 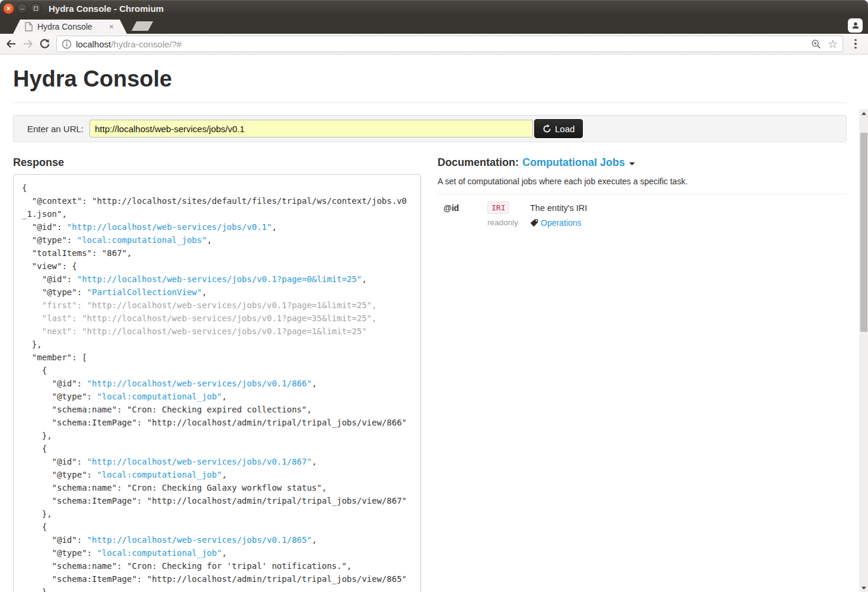 What do you see at coordinates (66, 44) in the screenshot?
I see `page-info-icon` at bounding box center [66, 44].